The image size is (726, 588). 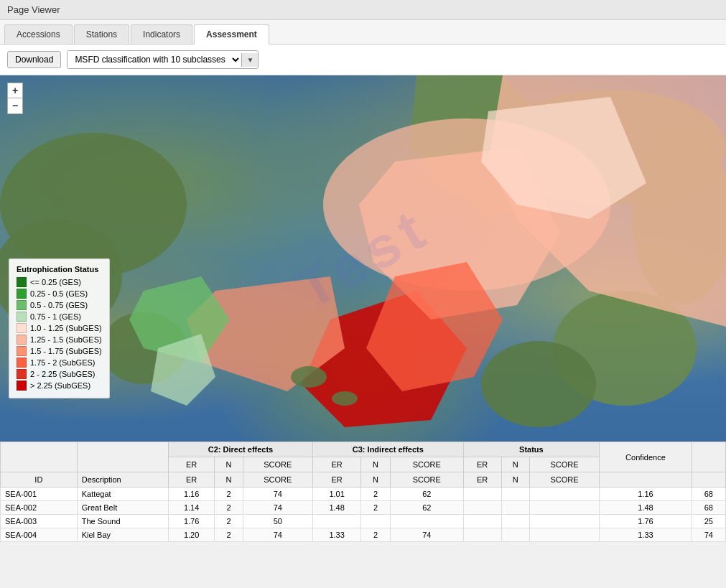 What do you see at coordinates (59, 269) in the screenshot?
I see `legend-title: Eutrophication Status` at bounding box center [59, 269].